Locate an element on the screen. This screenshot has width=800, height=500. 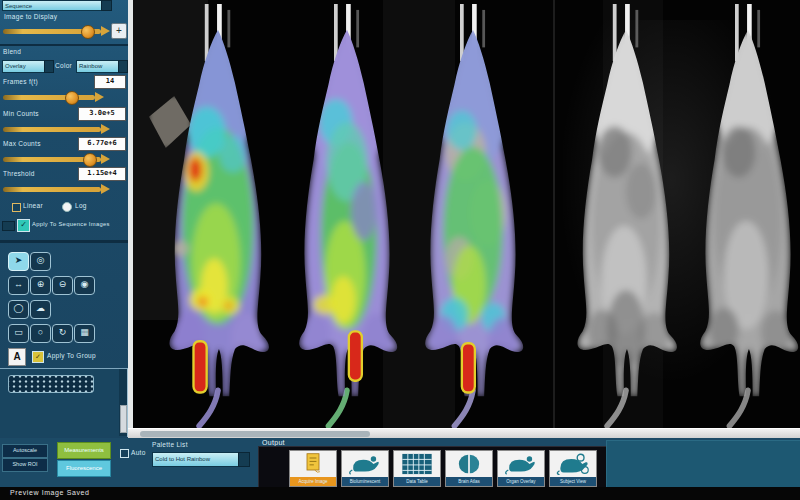
sequence-dropdown: Sequence is located at coordinates (54, 6).